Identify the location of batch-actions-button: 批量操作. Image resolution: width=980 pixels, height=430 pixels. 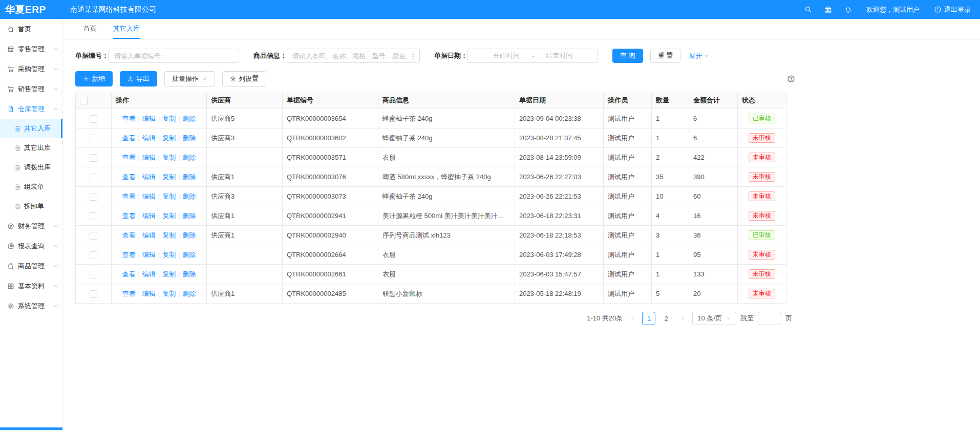
(189, 79).